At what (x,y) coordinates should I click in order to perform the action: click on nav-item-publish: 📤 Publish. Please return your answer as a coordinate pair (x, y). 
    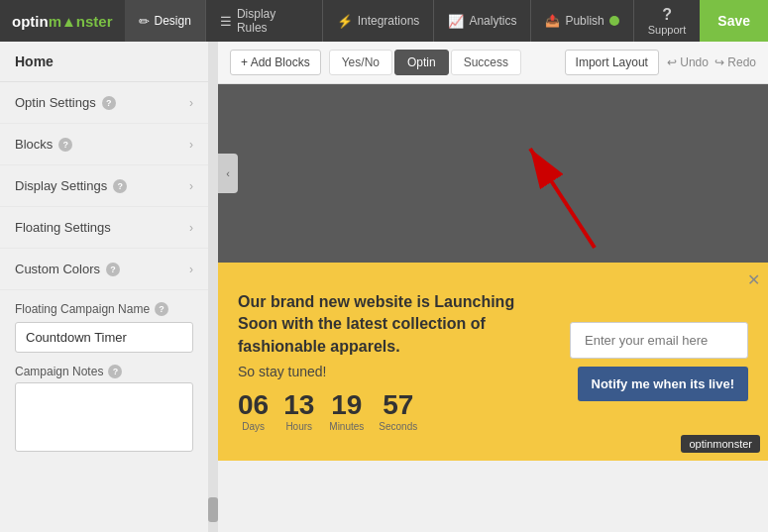
    Looking at the image, I should click on (582, 21).